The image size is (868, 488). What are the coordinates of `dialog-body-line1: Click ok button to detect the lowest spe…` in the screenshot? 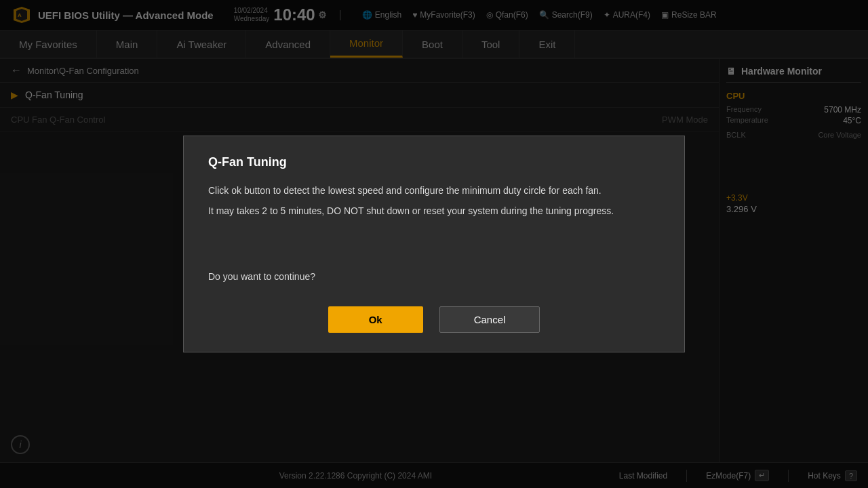 It's located at (434, 191).